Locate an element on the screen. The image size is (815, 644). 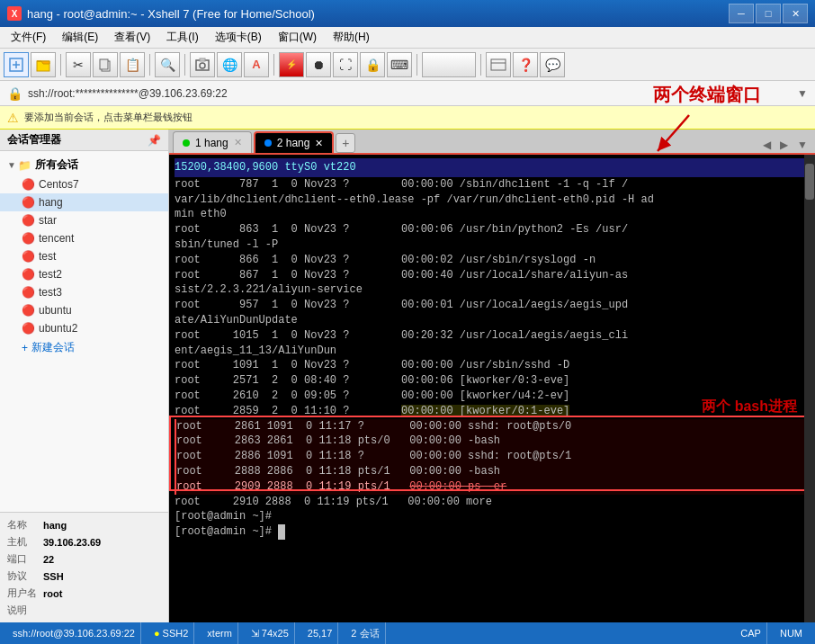
tb-red: ⚡ is located at coordinates (291, 65).